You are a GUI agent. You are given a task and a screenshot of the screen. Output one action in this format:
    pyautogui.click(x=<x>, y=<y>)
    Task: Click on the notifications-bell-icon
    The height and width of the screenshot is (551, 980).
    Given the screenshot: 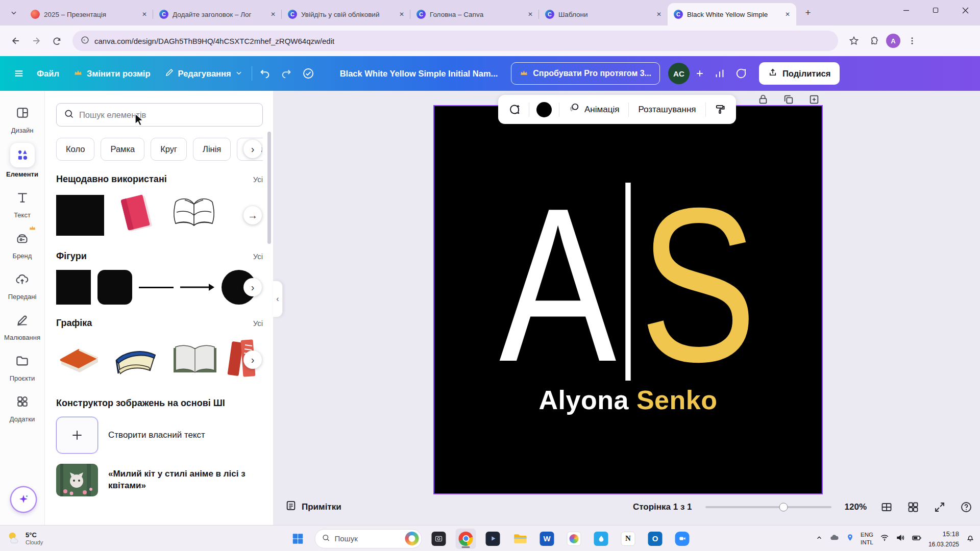 What is the action you would take?
    pyautogui.click(x=970, y=539)
    